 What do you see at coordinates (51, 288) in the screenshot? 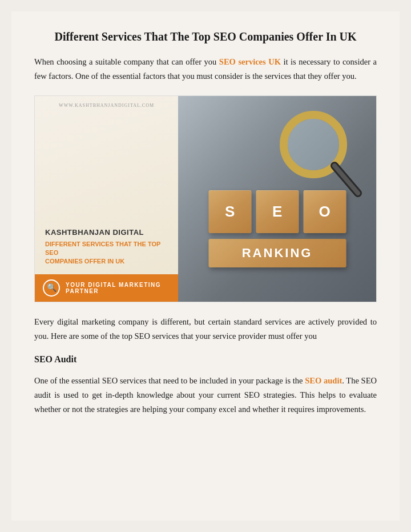
I see `partner-icon: 🔍` at bounding box center [51, 288].